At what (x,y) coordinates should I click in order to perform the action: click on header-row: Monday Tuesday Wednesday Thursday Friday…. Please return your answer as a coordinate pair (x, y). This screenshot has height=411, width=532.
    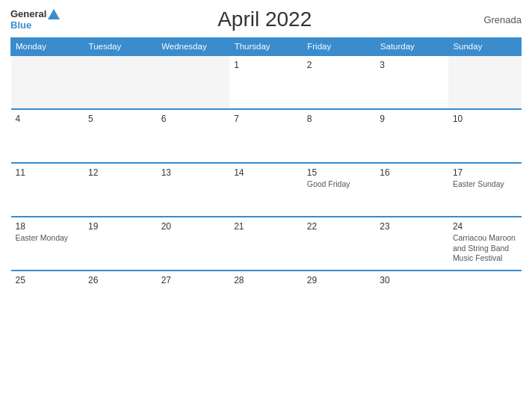
    Looking at the image, I should click on (266, 47).